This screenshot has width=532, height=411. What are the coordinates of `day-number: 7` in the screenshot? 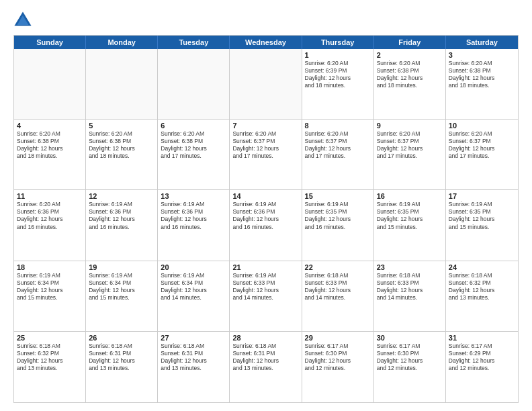 It's located at (265, 126).